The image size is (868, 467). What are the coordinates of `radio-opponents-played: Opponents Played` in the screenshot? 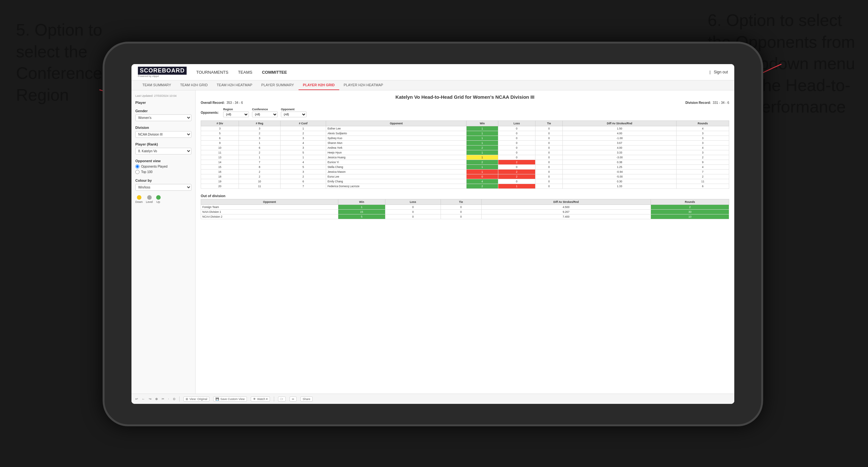 It's located at (163, 166).